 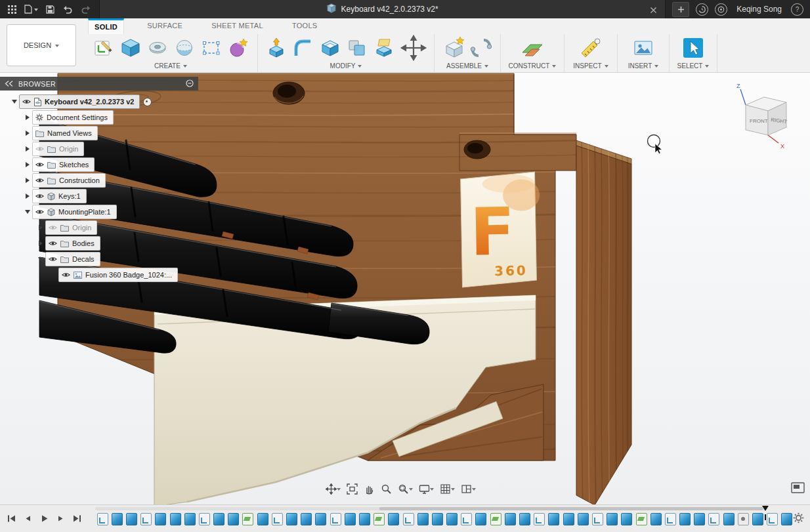 I want to click on notifications-icon, so click(x=721, y=9).